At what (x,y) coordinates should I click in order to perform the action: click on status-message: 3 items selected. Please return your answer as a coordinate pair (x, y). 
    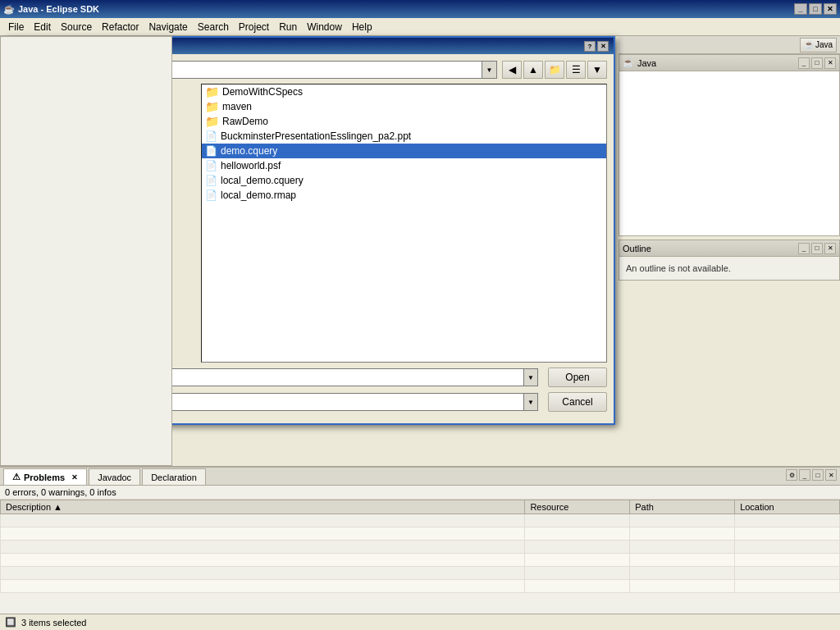
    Looking at the image, I should click on (54, 623).